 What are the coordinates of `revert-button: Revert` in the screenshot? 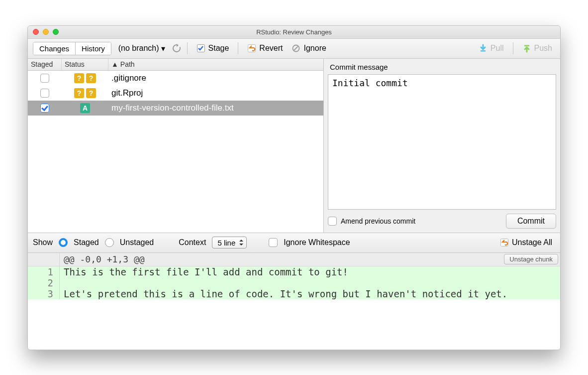 It's located at (265, 48).